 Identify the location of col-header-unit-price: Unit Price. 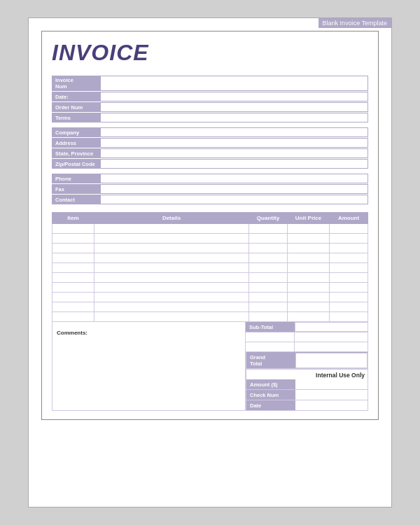
(309, 218).